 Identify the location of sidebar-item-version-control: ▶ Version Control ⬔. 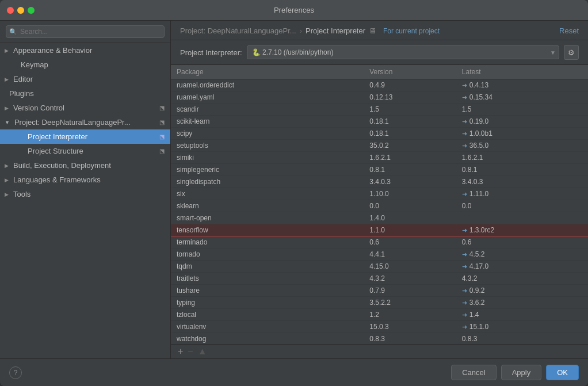
(85, 108).